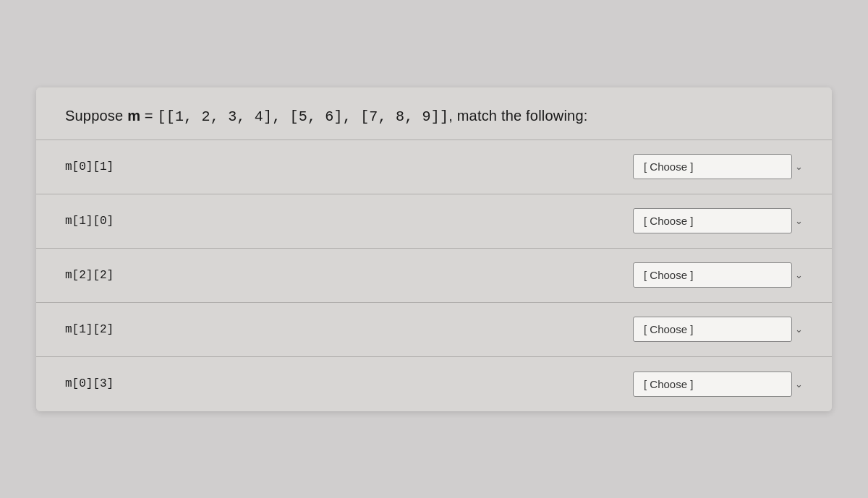 Image resolution: width=868 pixels, height=498 pixels. I want to click on select-wrapper-m12: [ Choose ] 1234 56789 ⌄, so click(718, 330).